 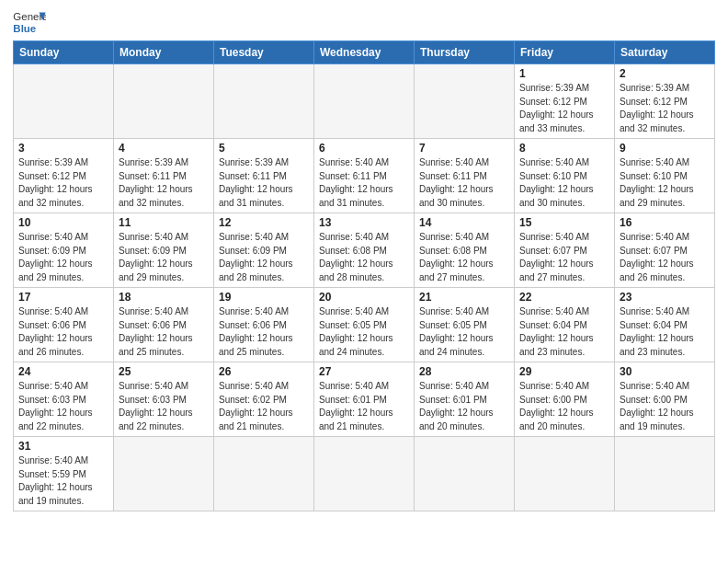 What do you see at coordinates (465, 177) in the screenshot?
I see `calendar-cell: 7Sunrise: 5:40 AM Sunset: 6:11 PM Daylig…` at bounding box center [465, 177].